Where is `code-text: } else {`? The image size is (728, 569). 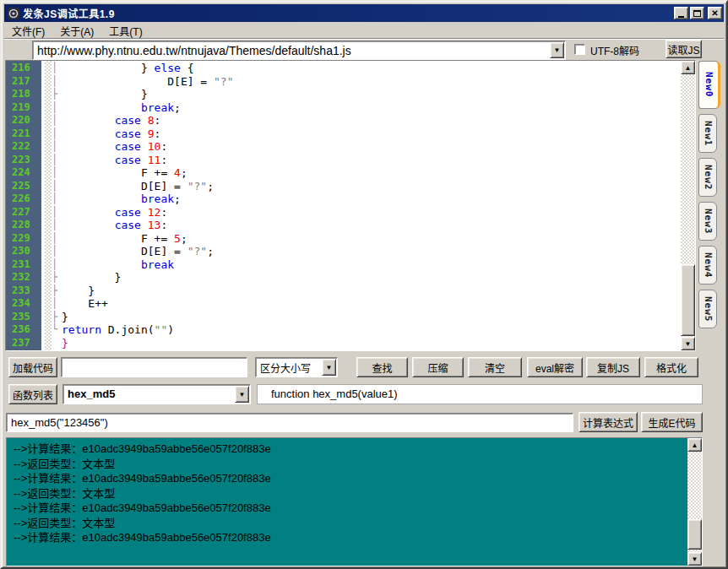
code-text: } else { is located at coordinates (128, 68).